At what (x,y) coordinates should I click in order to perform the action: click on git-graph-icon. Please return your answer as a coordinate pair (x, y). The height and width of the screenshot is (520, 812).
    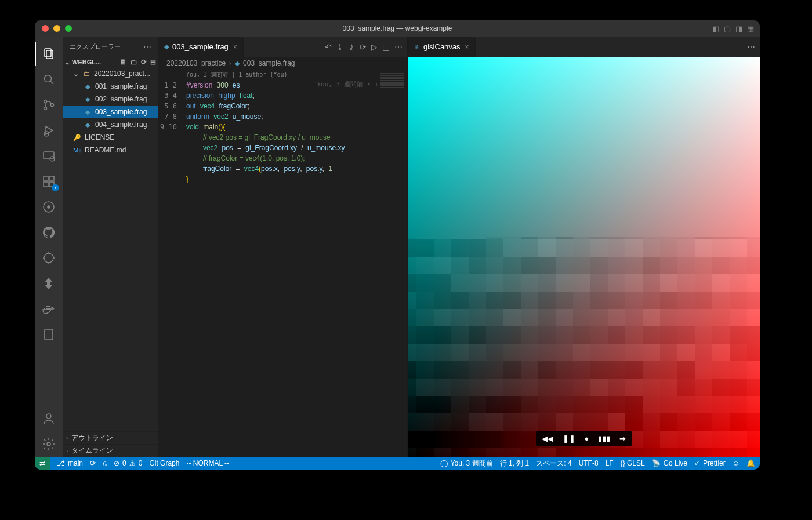
    Looking at the image, I should click on (49, 207).